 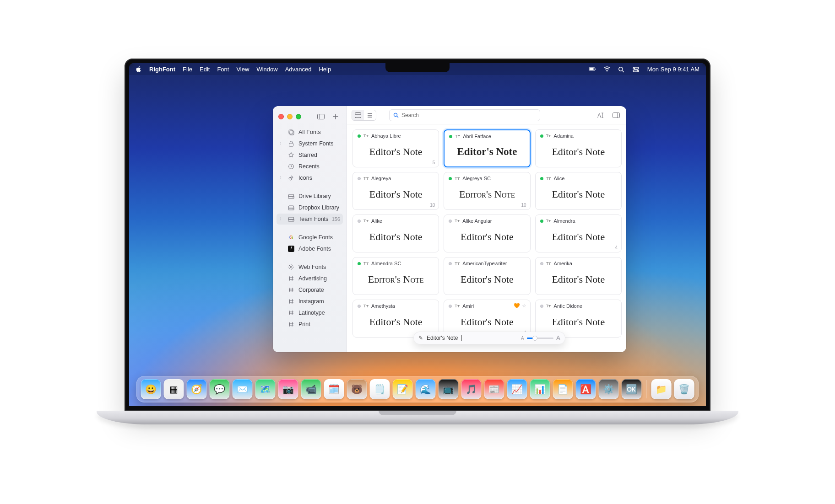 I want to click on dock-app-icon: 📝, so click(x=403, y=389).